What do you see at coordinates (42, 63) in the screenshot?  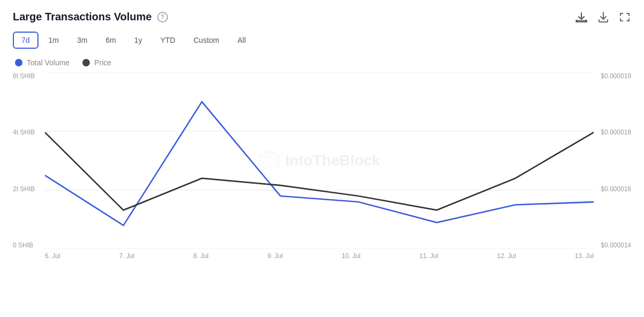 I see `legend-total-volume: Total Volume` at bounding box center [42, 63].